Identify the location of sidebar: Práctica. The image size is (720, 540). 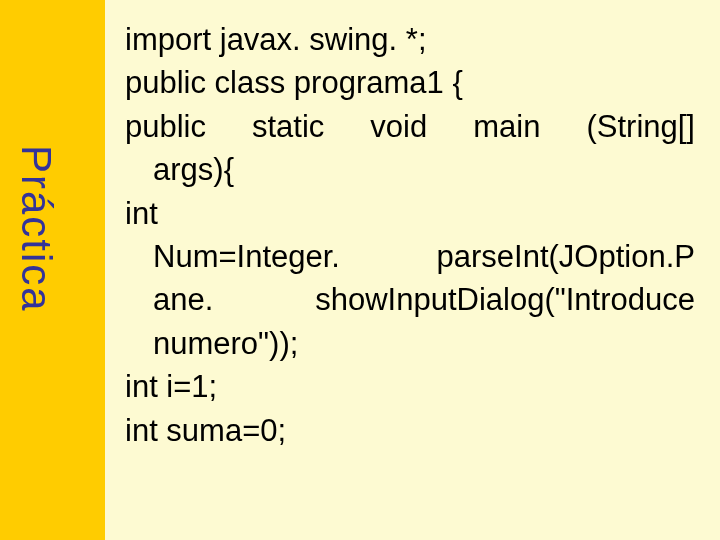
(52, 270).